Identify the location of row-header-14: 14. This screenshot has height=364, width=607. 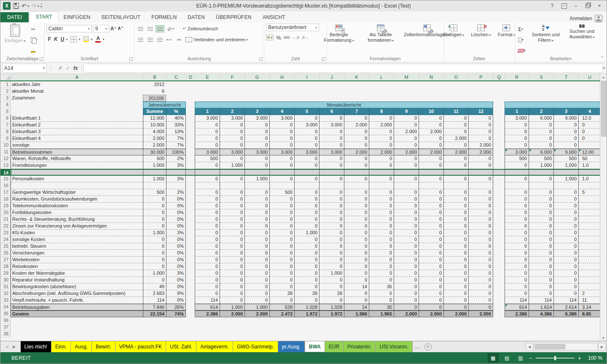
(5, 172).